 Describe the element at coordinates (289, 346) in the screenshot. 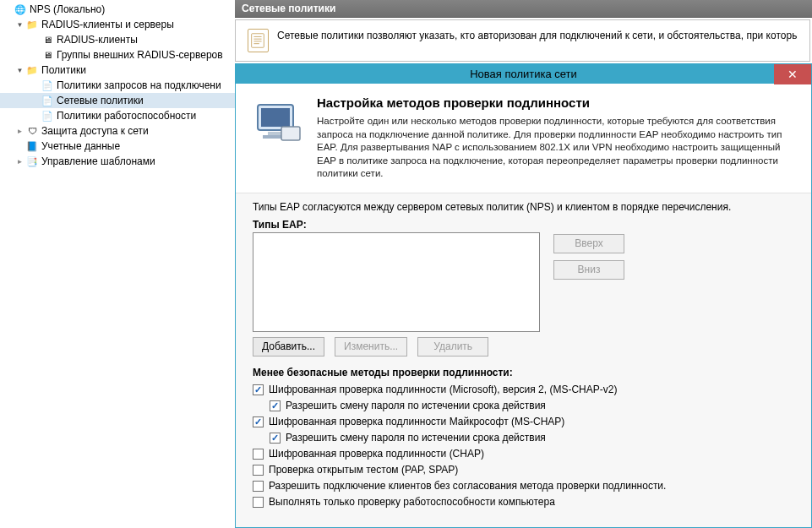

I see `add-button: Добавить...` at that location.